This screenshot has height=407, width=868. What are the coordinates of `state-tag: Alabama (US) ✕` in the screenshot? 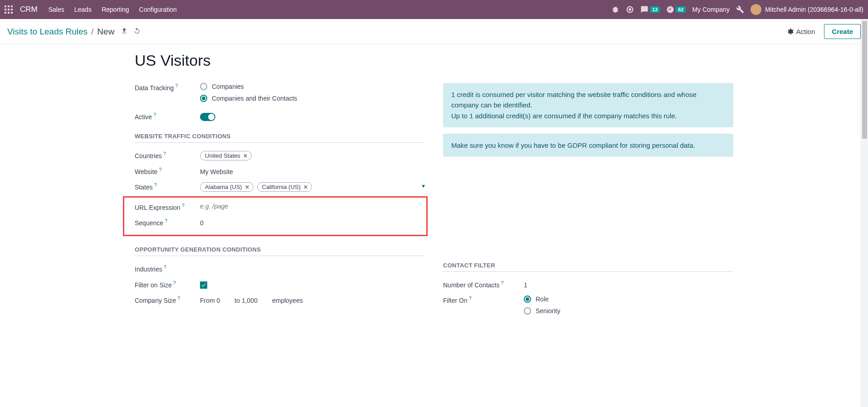 It's located at (227, 187).